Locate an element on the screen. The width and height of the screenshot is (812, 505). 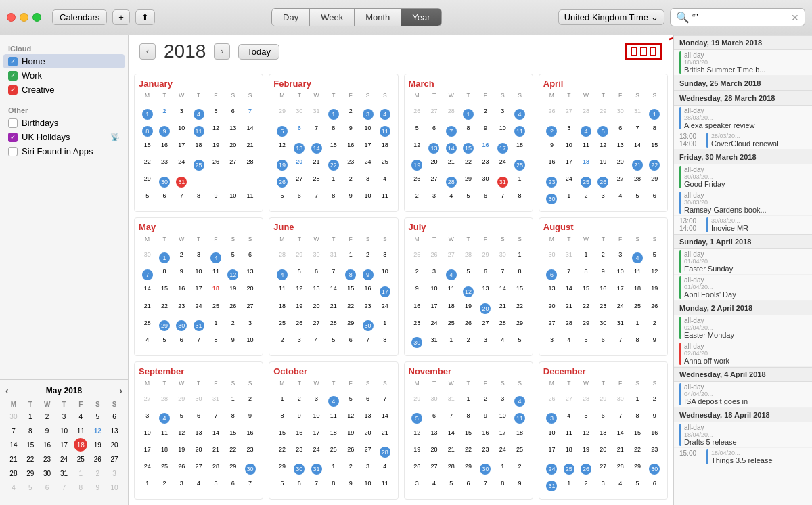
year-header: ‹ 2018 › Today is located at coordinates (401, 51).